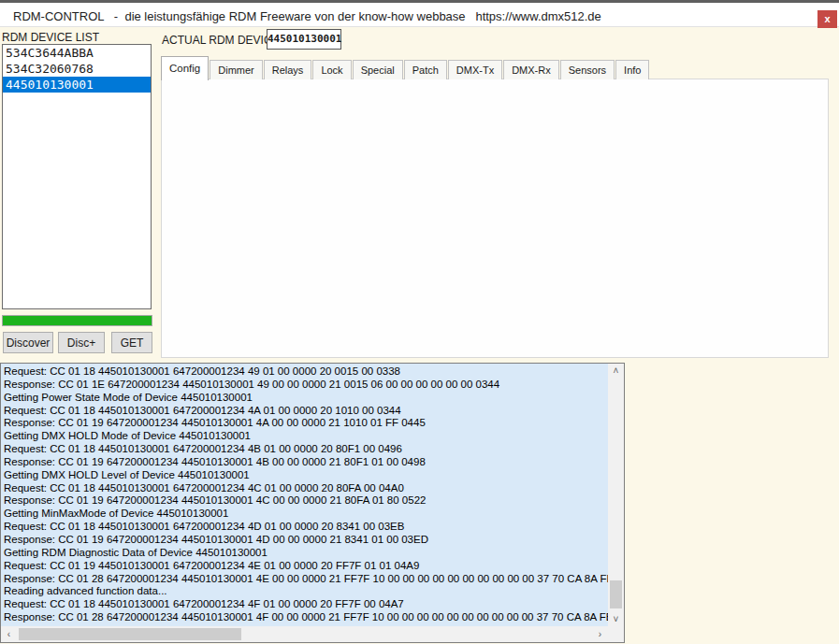 This screenshot has width=839, height=644. Describe the element at coordinates (475, 69) in the screenshot. I see `tab-dmx-tx: DMX-Tx` at that location.